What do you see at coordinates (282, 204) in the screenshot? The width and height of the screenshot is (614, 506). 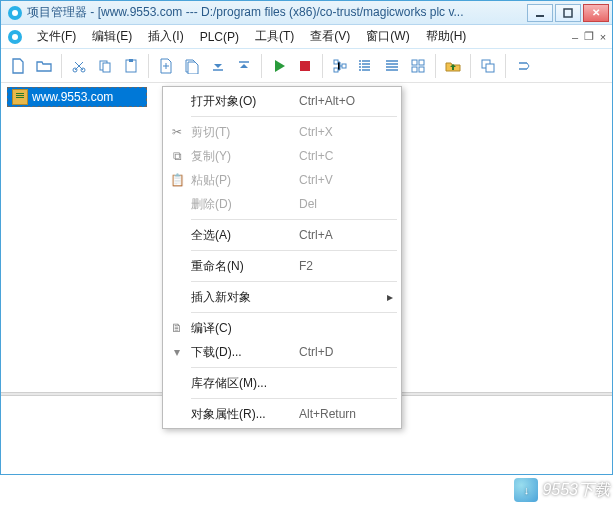 I see `ctx-delete: 删除(D) Del` at bounding box center [282, 204].